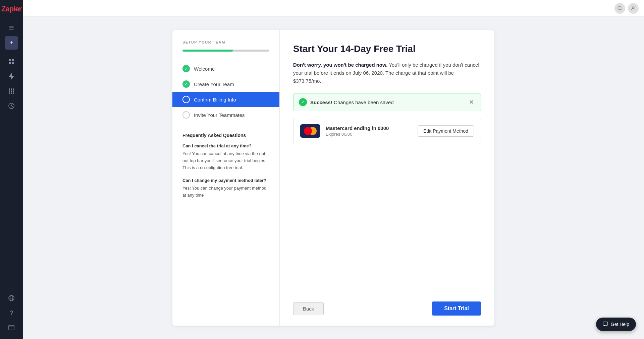 The width and height of the screenshot is (644, 339). Describe the element at coordinates (11, 76) in the screenshot. I see `lightning-icon` at that location.